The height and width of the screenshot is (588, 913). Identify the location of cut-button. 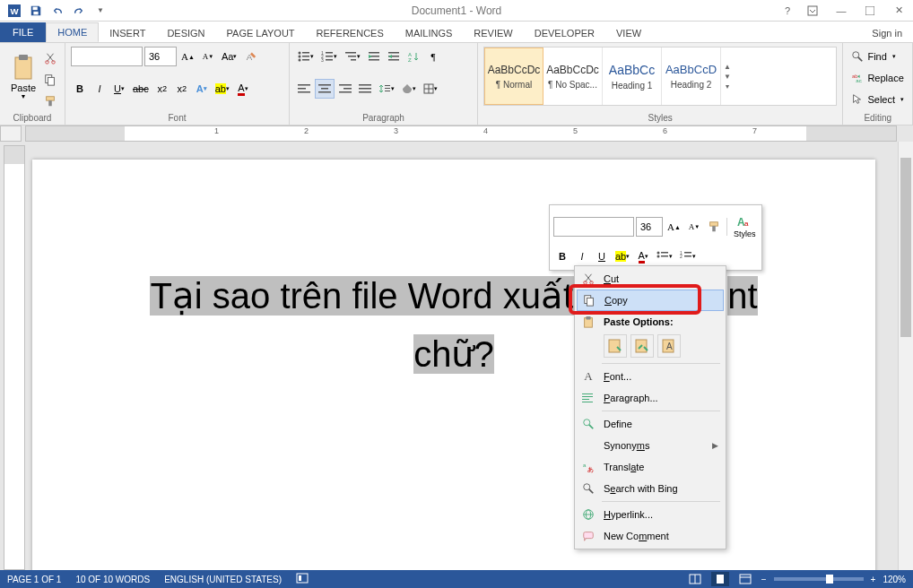
(50, 58).